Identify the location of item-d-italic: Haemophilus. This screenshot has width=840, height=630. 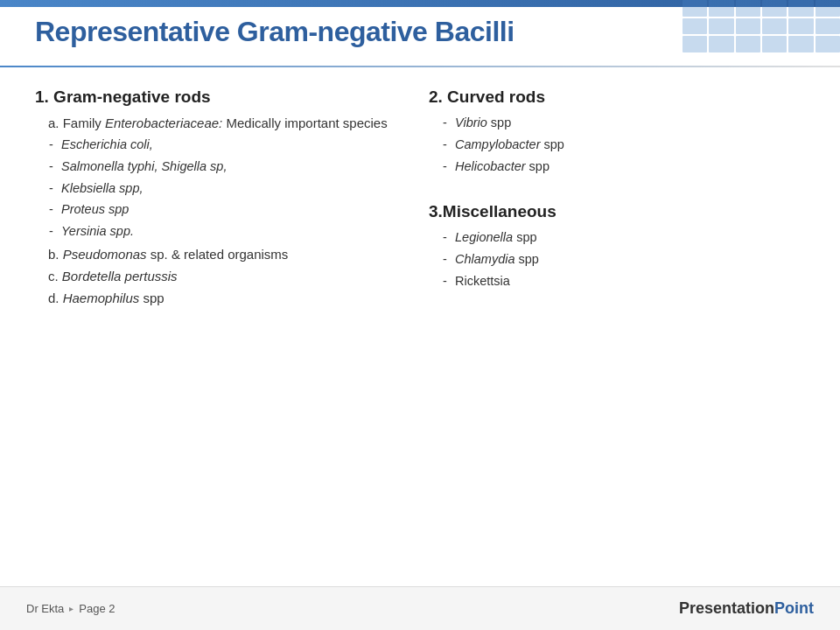
(102, 298).